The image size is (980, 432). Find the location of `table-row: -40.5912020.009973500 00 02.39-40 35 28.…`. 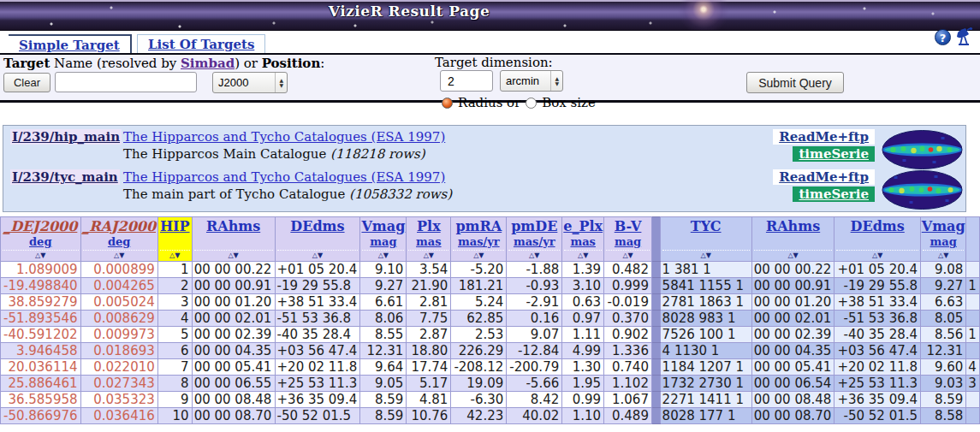

table-row: -40.5912020.009973500 00 02.39-40 35 28.… is located at coordinates (490, 335).